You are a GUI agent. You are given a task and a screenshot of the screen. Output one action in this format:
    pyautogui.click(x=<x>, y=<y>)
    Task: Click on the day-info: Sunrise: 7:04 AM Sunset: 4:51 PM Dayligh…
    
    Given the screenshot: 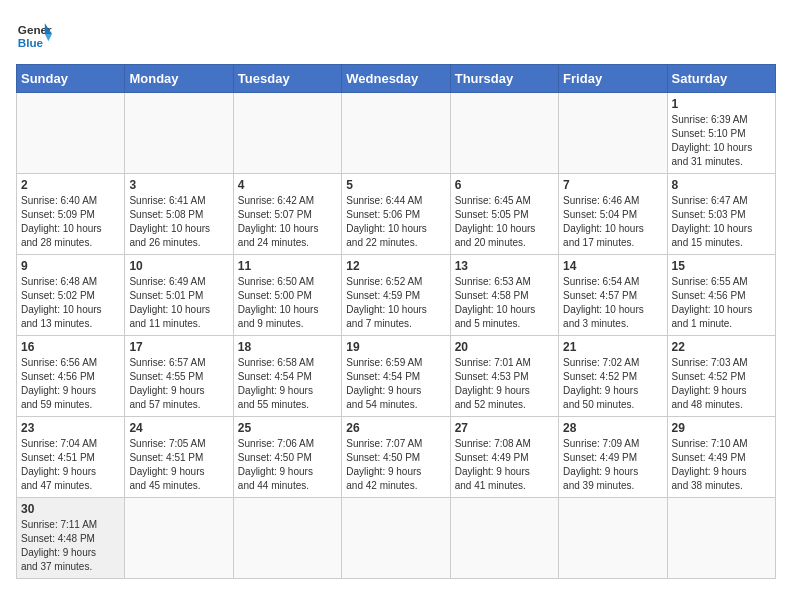 What is the action you would take?
    pyautogui.click(x=70, y=465)
    